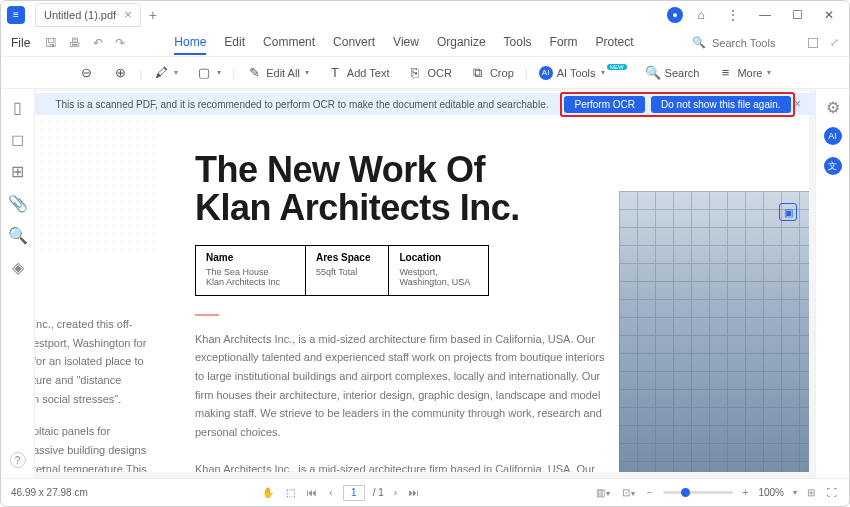 The image size is (850, 507). I want to click on highlight-button: 🖍▾, so click(166, 73).